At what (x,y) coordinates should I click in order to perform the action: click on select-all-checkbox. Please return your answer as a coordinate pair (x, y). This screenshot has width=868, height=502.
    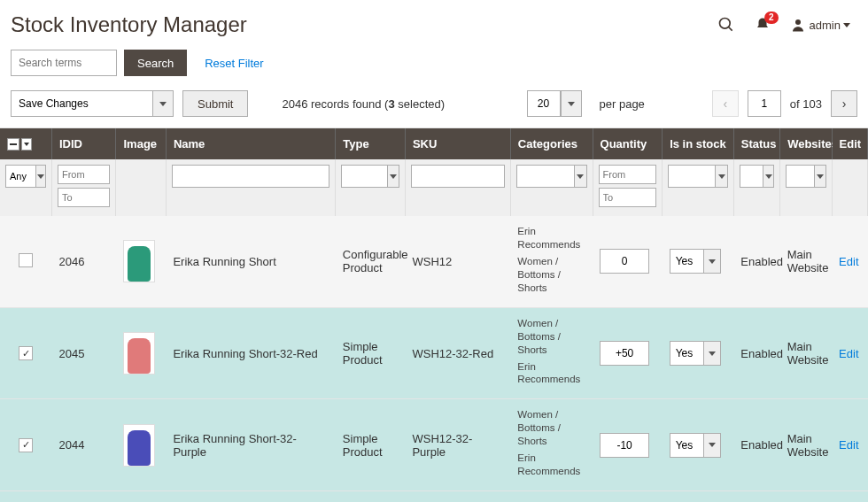
    Looking at the image, I should click on (13, 144).